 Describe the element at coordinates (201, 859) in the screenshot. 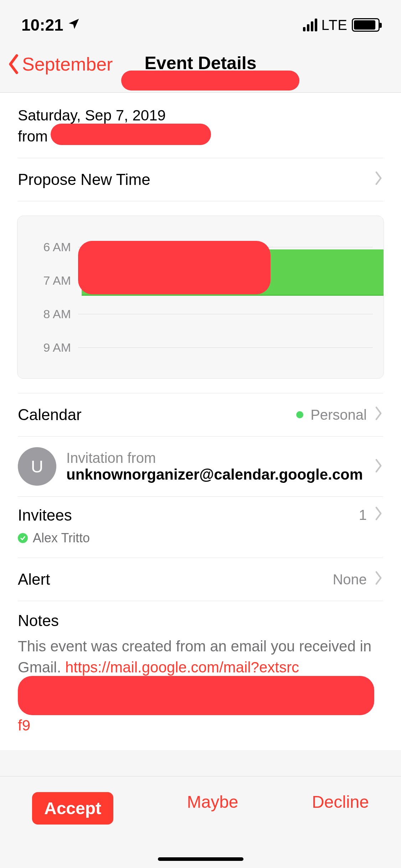

I see `home-indicator` at that location.